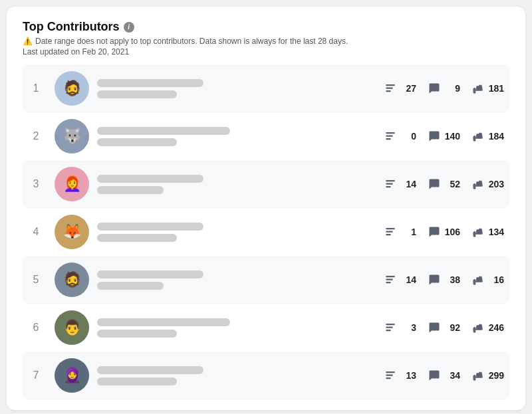 The image size is (532, 414). Describe the element at coordinates (444, 184) in the screenshot. I see `stats-group: 14 52 203` at that location.